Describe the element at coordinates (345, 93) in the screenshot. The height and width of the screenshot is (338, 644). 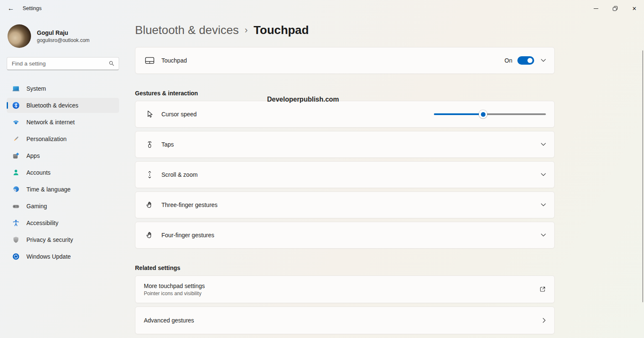
I see `section-header-gestures: Gestures & interaction` at that location.